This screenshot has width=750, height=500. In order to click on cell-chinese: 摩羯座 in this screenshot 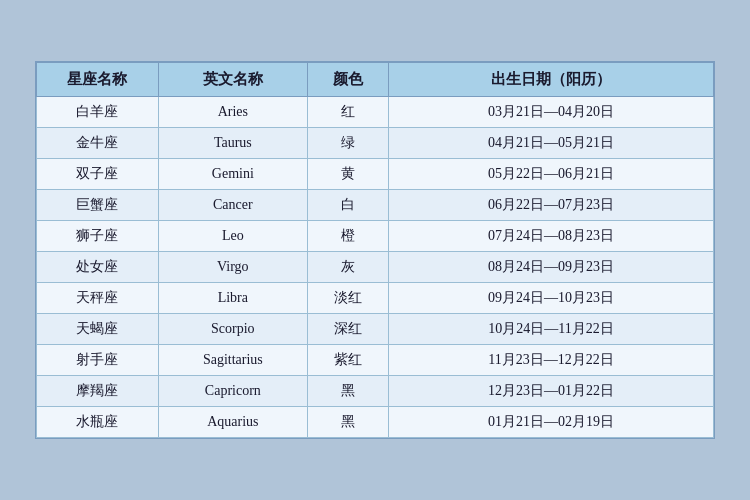, I will do `click(98, 392)`.